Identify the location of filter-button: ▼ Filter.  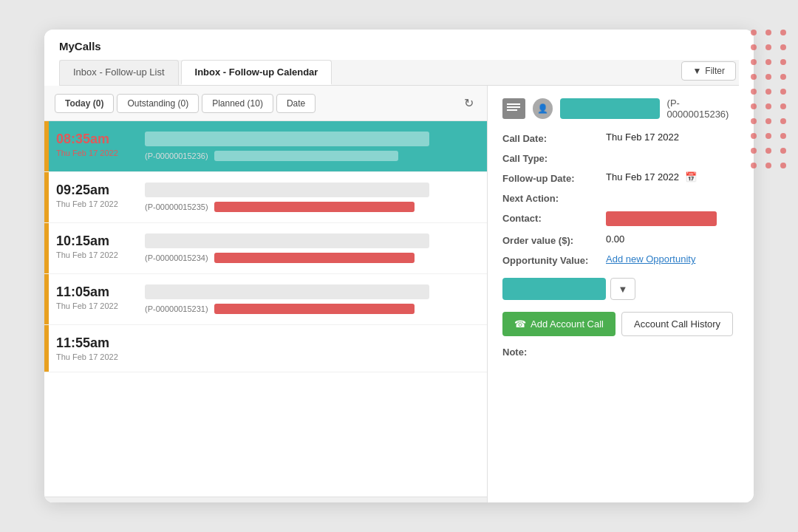
(709, 71).